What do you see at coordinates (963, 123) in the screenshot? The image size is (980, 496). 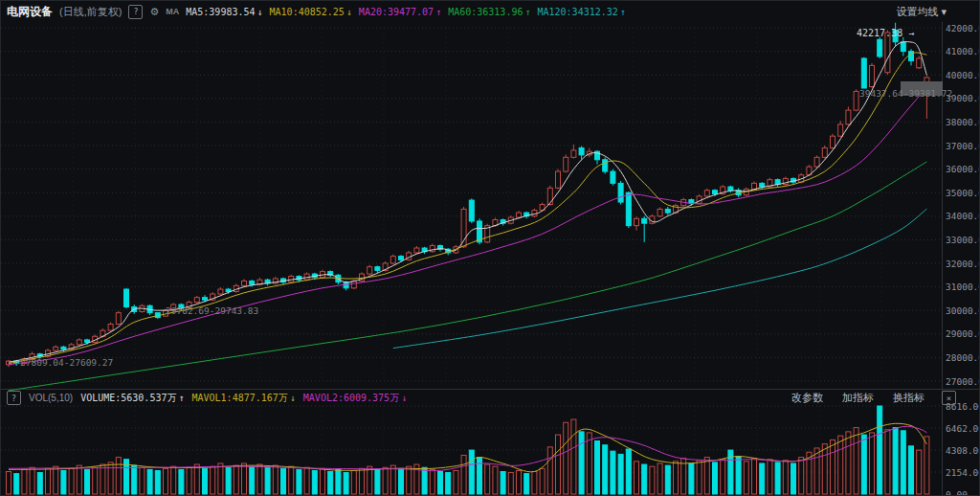 I see `svg-text: 38000.0` at bounding box center [963, 123].